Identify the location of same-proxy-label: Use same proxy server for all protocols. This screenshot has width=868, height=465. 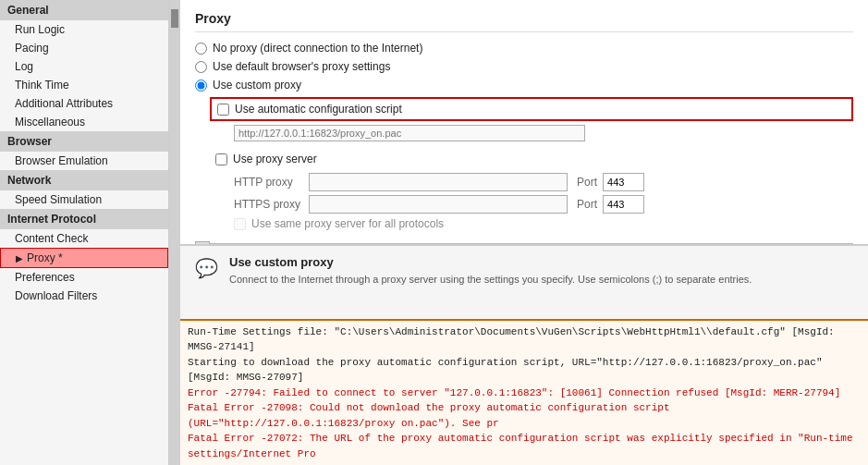
(348, 224).